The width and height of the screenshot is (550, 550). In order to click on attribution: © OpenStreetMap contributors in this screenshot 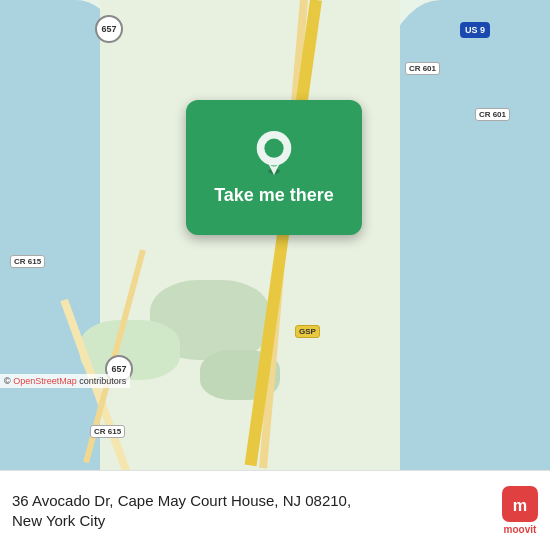, I will do `click(65, 381)`.